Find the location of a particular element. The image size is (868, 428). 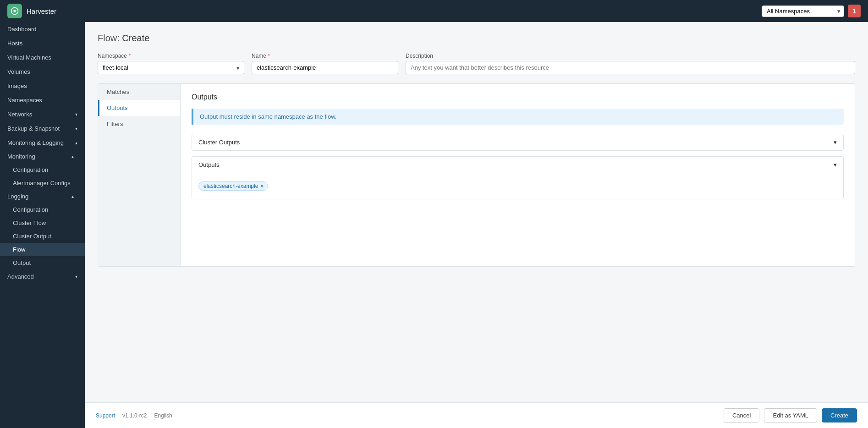

outputs-tag-input: elasticsearch-example × is located at coordinates (518, 186).